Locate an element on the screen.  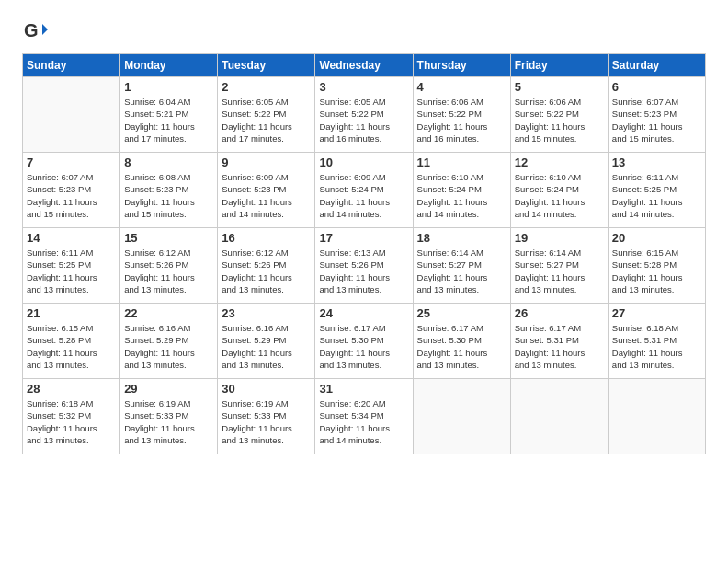
day-info: Sunrise: 6:20 AMSunset: 5:34 PMDaylight:… is located at coordinates (364, 421).